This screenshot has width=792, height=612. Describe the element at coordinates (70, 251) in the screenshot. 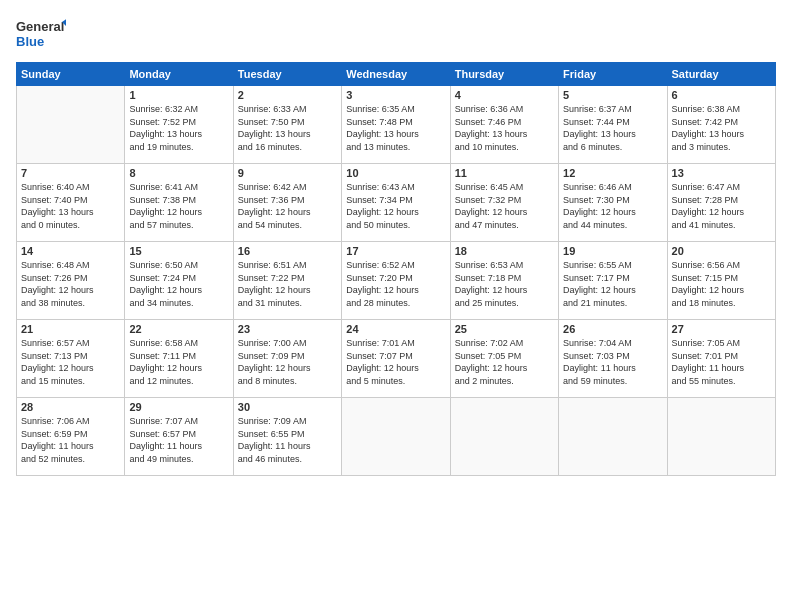

I see `day-number: 14` at that location.